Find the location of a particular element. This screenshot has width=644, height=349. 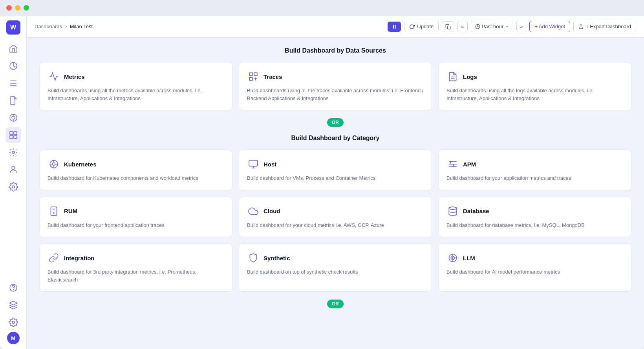

header-actions: Update « Past hour » is located at coordinates (512, 27).